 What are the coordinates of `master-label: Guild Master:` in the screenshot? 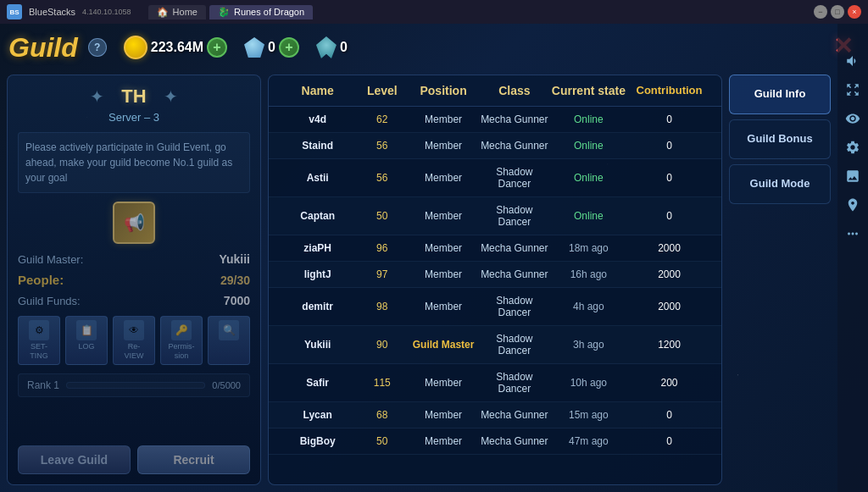 It's located at (51, 259).